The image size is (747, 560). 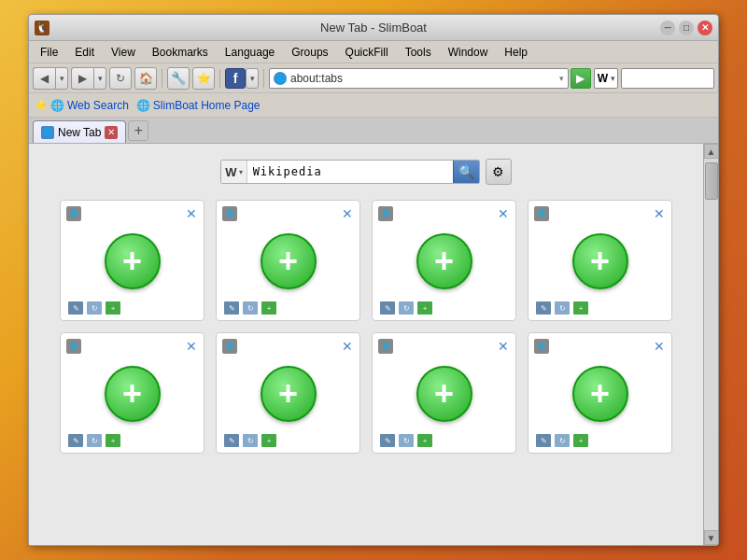 I want to click on bookmark-slimboat-label: SlimBoat Home Page, so click(x=207, y=105).